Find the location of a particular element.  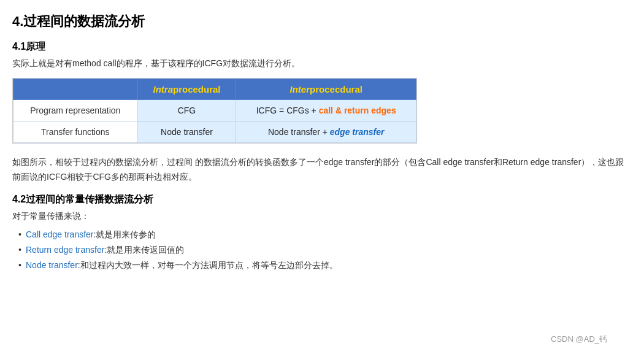

table-header-empty is located at coordinates (76, 90).